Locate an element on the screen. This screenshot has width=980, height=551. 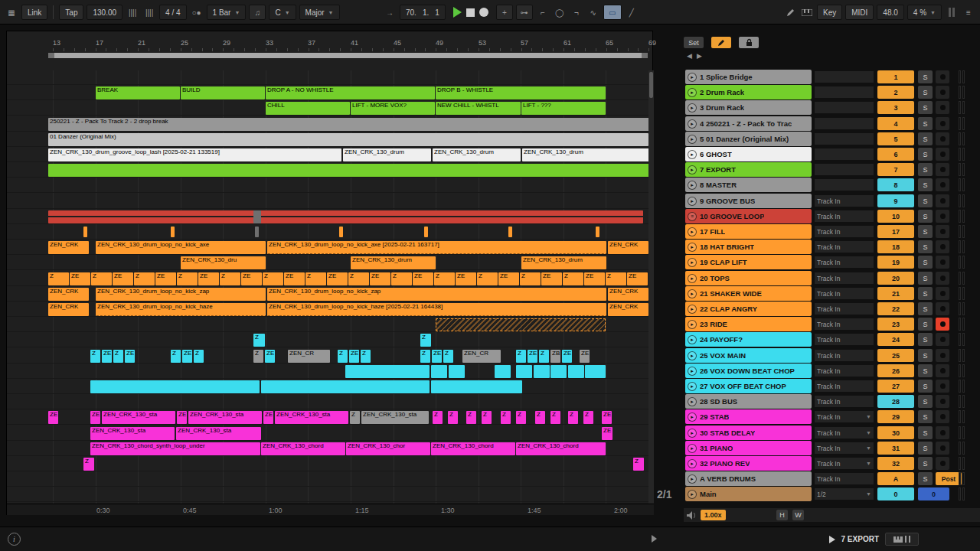
punch-out-icon: ¬ is located at coordinates (577, 12).